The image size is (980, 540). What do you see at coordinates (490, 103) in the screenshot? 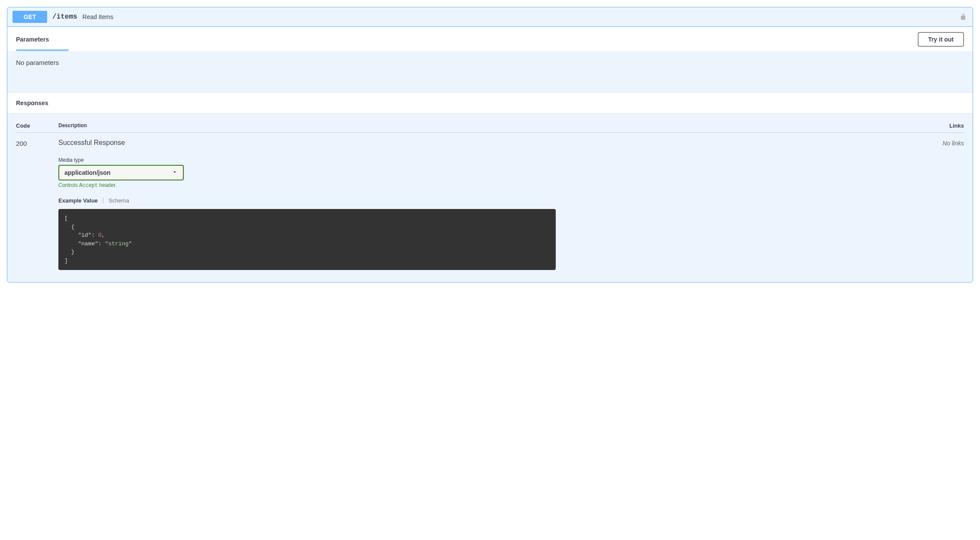
I see `responses-title: Responses` at bounding box center [490, 103].